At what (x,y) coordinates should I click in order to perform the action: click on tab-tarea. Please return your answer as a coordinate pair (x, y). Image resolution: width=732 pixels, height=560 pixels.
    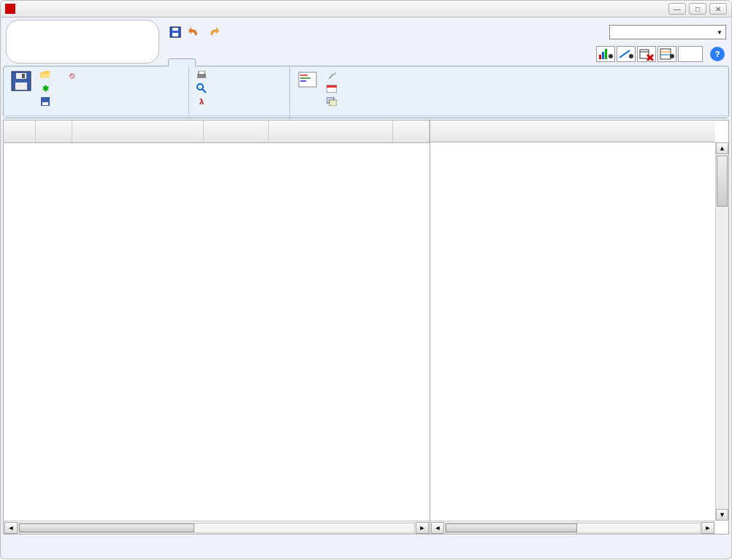
    Looking at the image, I should click on (210, 63).